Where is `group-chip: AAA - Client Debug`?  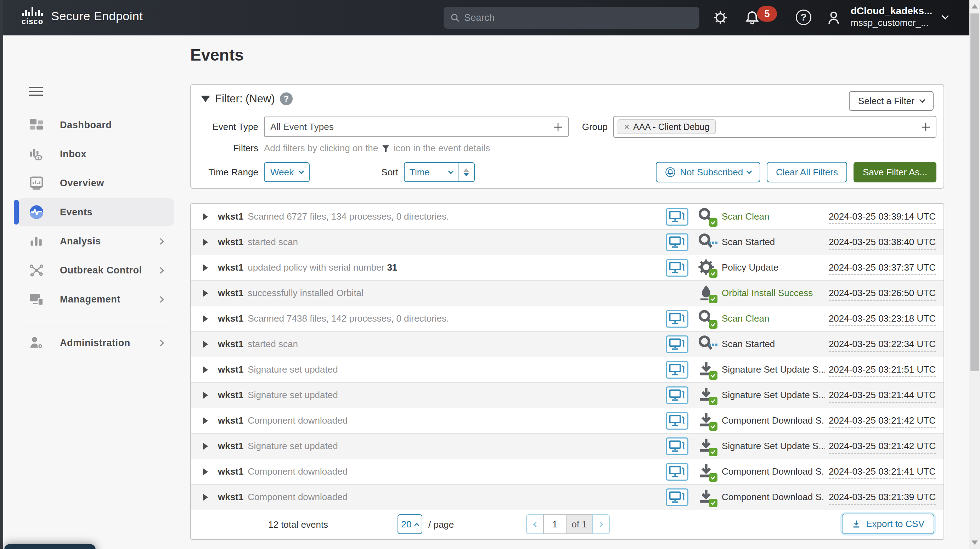
group-chip: AAA - Client Debug is located at coordinates (667, 127).